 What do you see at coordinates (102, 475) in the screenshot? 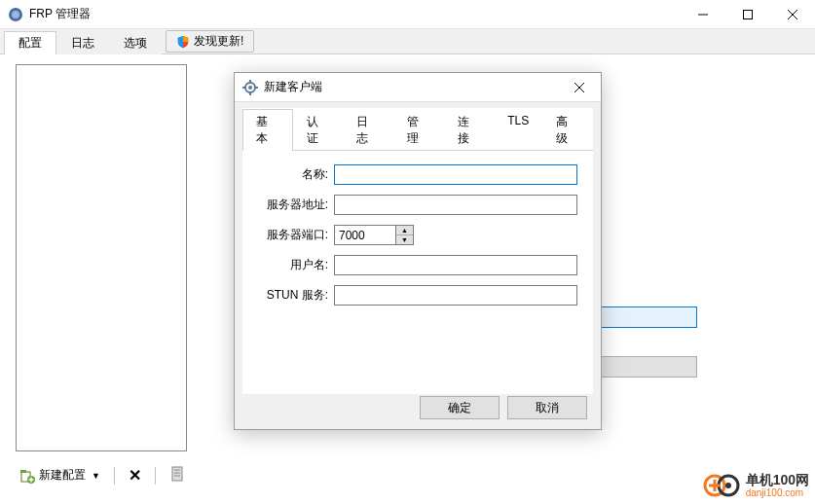
I see `bottom-toolbar: 新建配置 ▼ ✕` at bounding box center [102, 475].